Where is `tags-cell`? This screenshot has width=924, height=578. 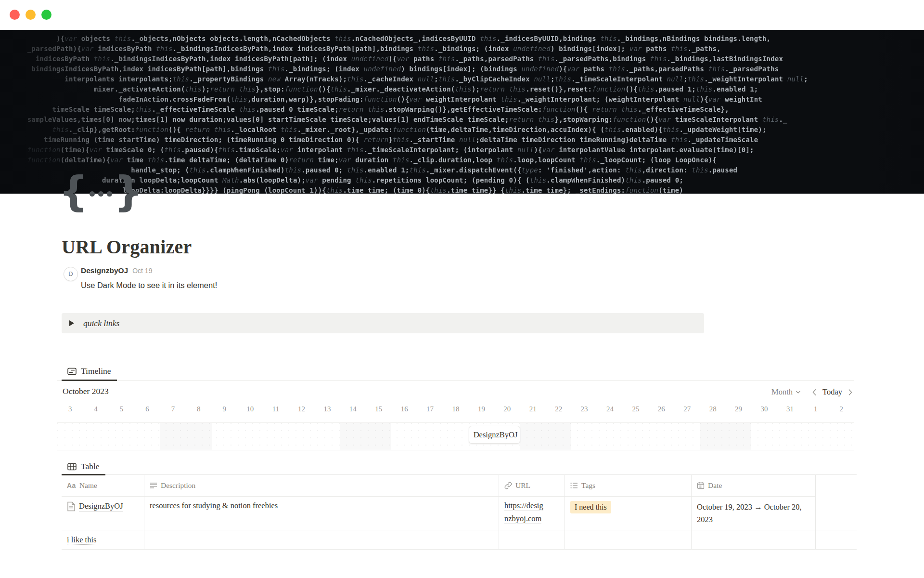 tags-cell is located at coordinates (629, 539).